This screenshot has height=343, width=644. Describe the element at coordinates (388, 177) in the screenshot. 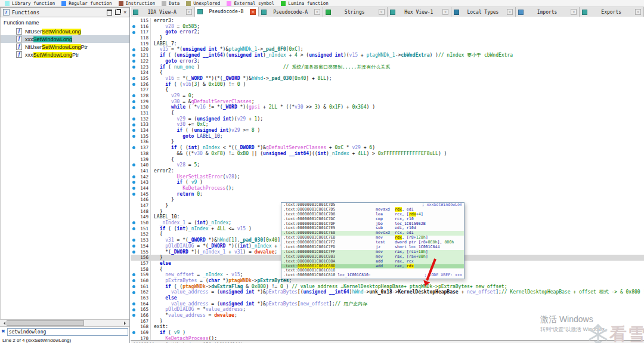

I see `code-line: 142 UserSetLastError(v28);` at that location.